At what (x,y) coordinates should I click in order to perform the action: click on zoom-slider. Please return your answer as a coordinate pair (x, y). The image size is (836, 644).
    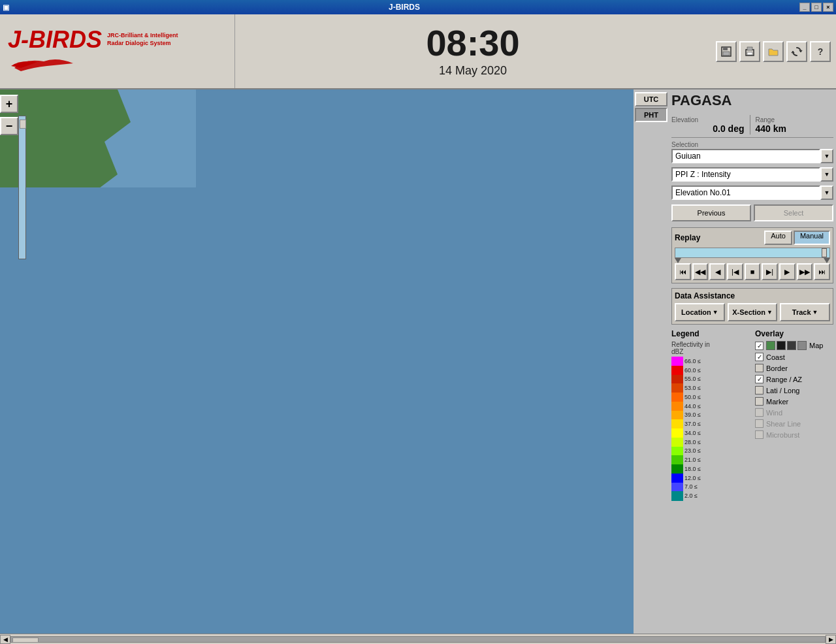
    Looking at the image, I should click on (22, 187).